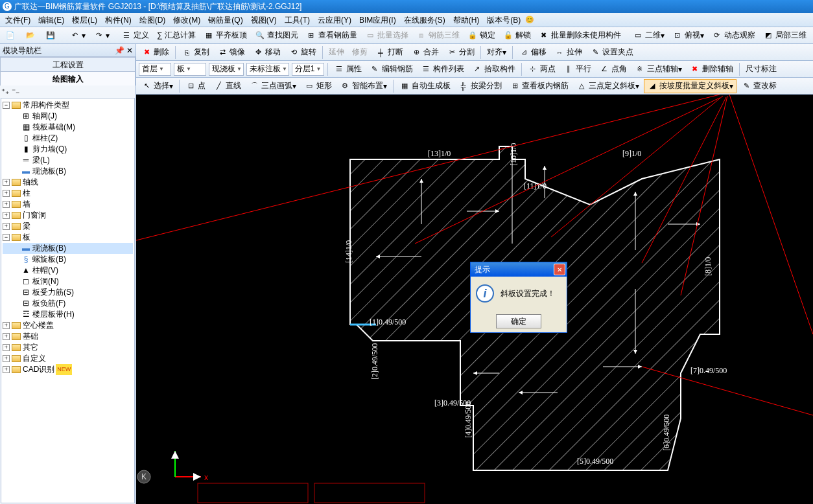 The height and width of the screenshot is (504, 813). Describe the element at coordinates (34, 359) in the screenshot. I see `tree-item: 自定义` at that location.